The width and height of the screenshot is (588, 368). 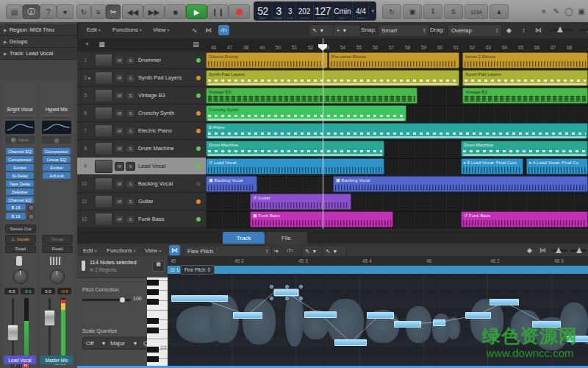 I want to click on region-synth-pad-layers: Synth Pad Layers, so click(x=525, y=78).